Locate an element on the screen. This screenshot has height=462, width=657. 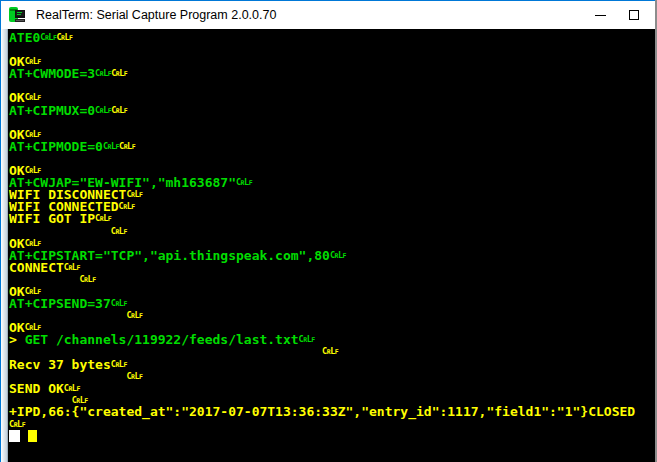
realterm-app-icon is located at coordinates (17, 15).